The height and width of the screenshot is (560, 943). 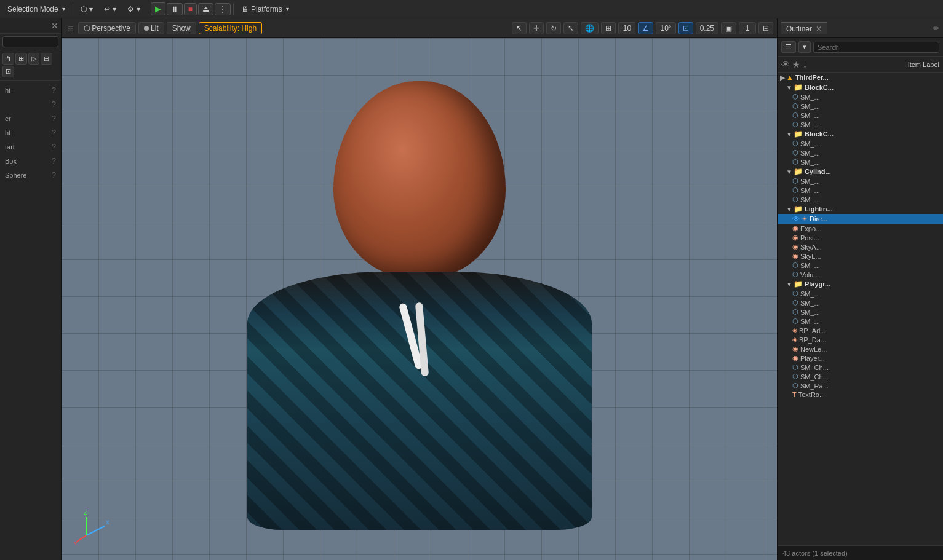 I want to click on lit-btn: Lit, so click(x=151, y=28).